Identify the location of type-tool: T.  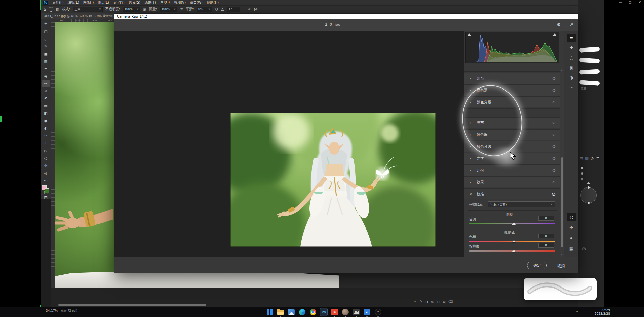
(46, 143).